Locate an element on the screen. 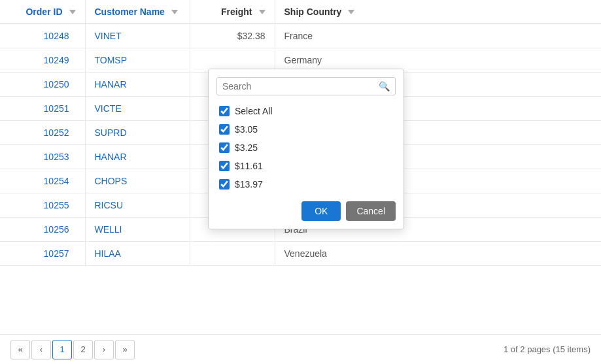 Image resolution: width=601 pixels, height=364 pixels. cell-customer: CHOPS is located at coordinates (137, 182).